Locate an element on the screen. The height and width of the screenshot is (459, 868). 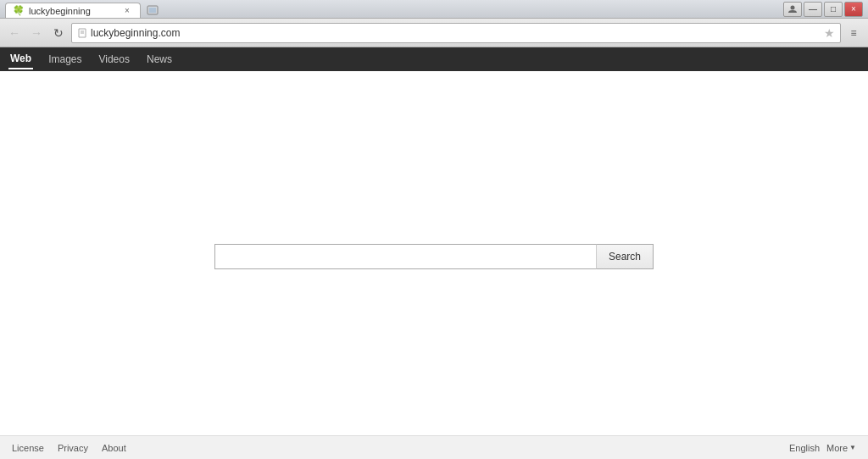
maximize-icon: □ is located at coordinates (833, 8).